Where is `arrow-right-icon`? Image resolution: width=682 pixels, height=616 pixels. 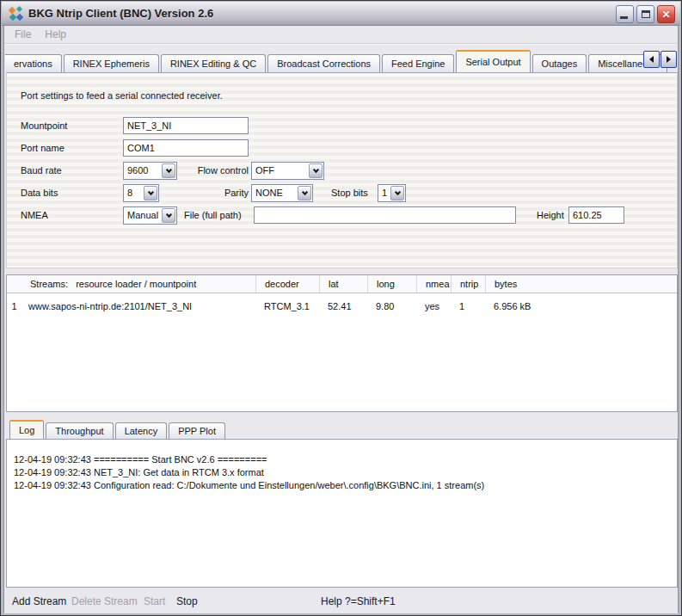 arrow-right-icon is located at coordinates (669, 59).